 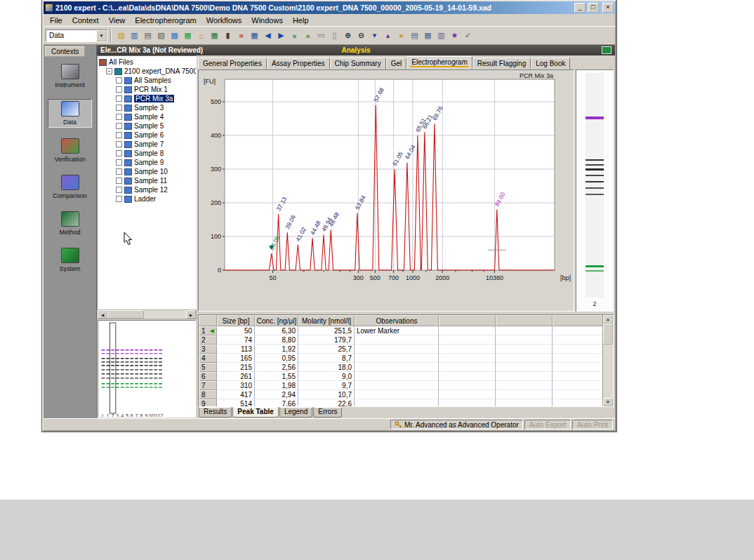 I want to click on report-icon: ▦, so click(x=188, y=36).